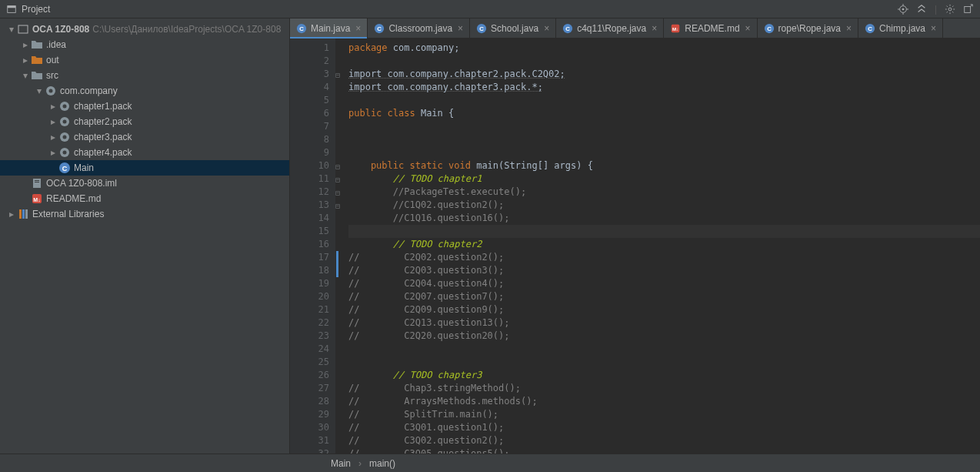 This screenshot has height=472, width=980. Describe the element at coordinates (950, 9) in the screenshot. I see `gear-icon` at that location.